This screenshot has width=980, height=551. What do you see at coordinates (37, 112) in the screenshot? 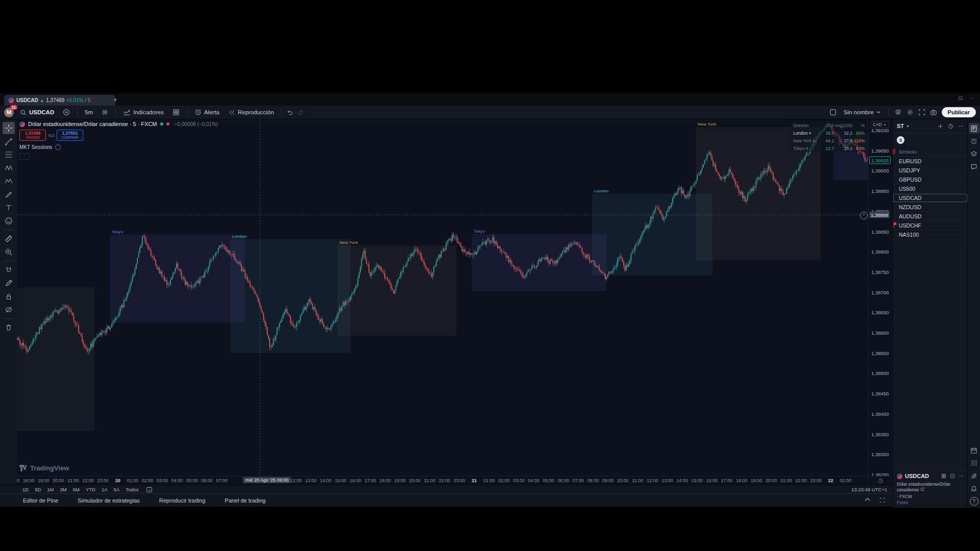
I see `symbol-search-button: USDCAD` at bounding box center [37, 112].